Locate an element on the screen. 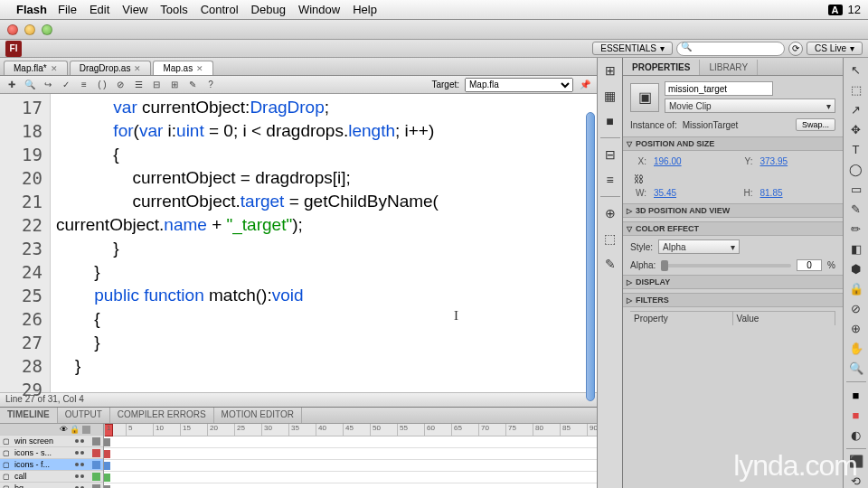 This screenshot has width=868, height=488. frames-column: 151015202530354045505560657075808590 is located at coordinates (351, 455).